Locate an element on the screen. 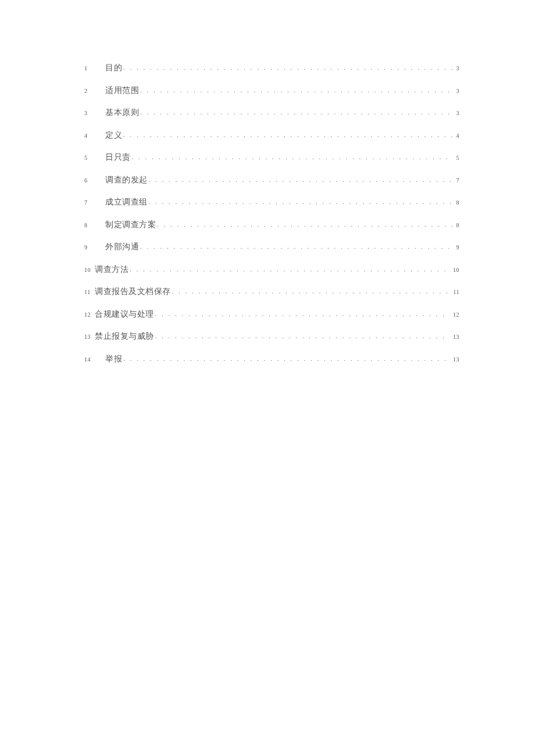  toc-entry: 4定义4 is located at coordinates (272, 135).